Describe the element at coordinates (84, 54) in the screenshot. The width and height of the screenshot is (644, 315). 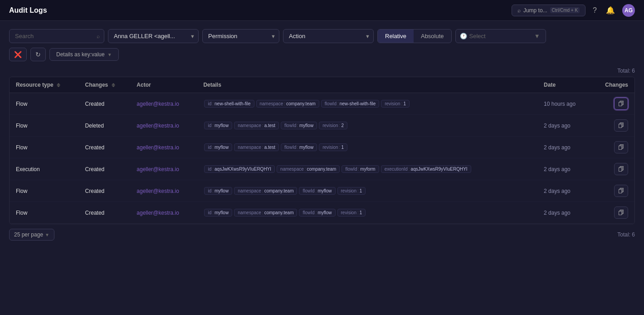
I see `details-badge-button: Details as key:value ▼` at that location.